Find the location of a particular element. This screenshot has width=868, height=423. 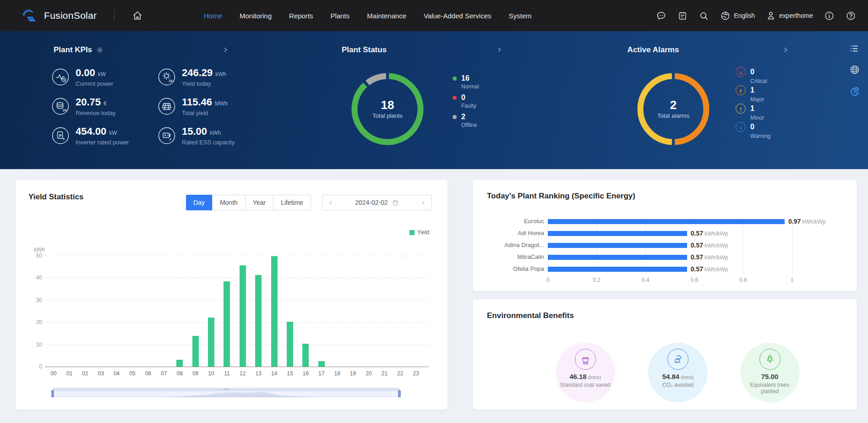

data-zoom-grip is located at coordinates (226, 389).